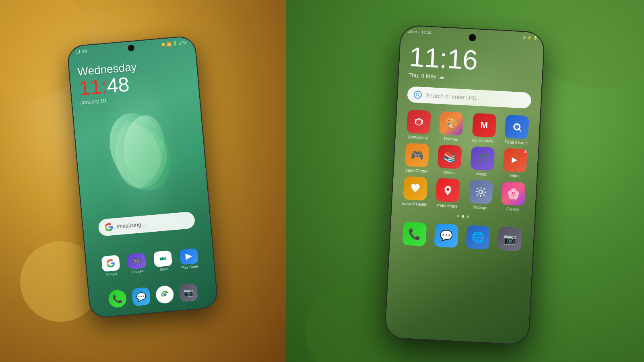  I want to click on app-icon-petalmaps, so click(448, 190).